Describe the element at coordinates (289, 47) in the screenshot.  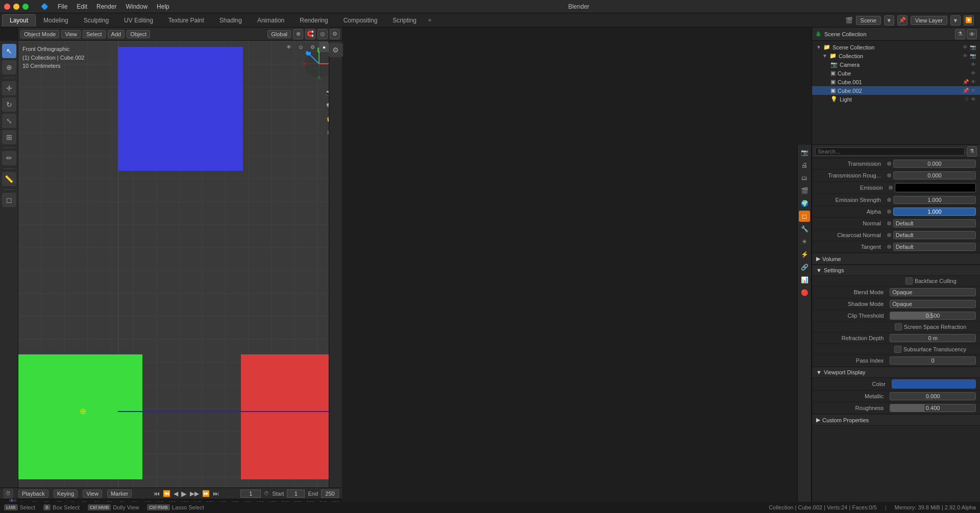
I see `viewport-display-icon: 👁` at that location.